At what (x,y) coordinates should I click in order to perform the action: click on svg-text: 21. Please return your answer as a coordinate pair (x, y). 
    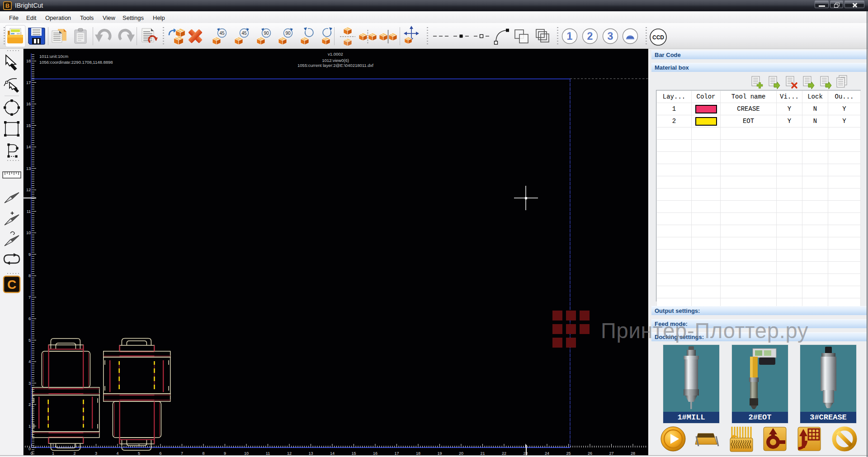
    Looking at the image, I should click on (482, 453).